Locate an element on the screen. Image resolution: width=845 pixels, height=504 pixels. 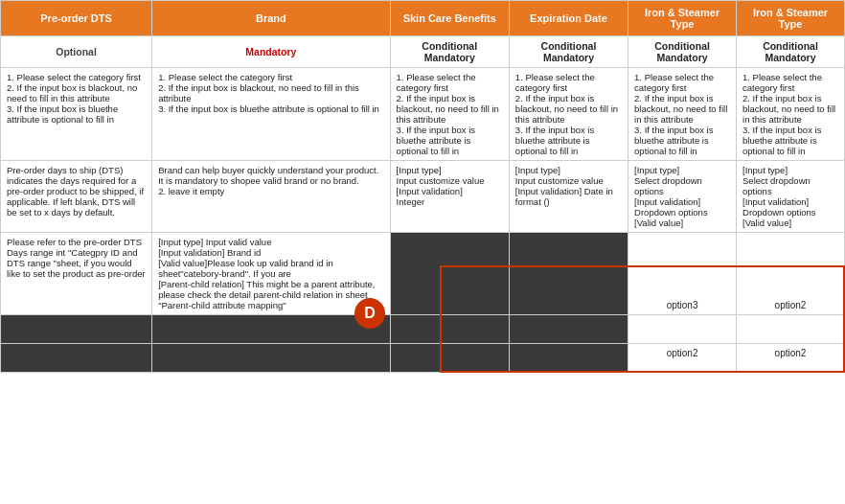
instr-expiration-sub: [Input type]Input customize value[Input … is located at coordinates (568, 197).